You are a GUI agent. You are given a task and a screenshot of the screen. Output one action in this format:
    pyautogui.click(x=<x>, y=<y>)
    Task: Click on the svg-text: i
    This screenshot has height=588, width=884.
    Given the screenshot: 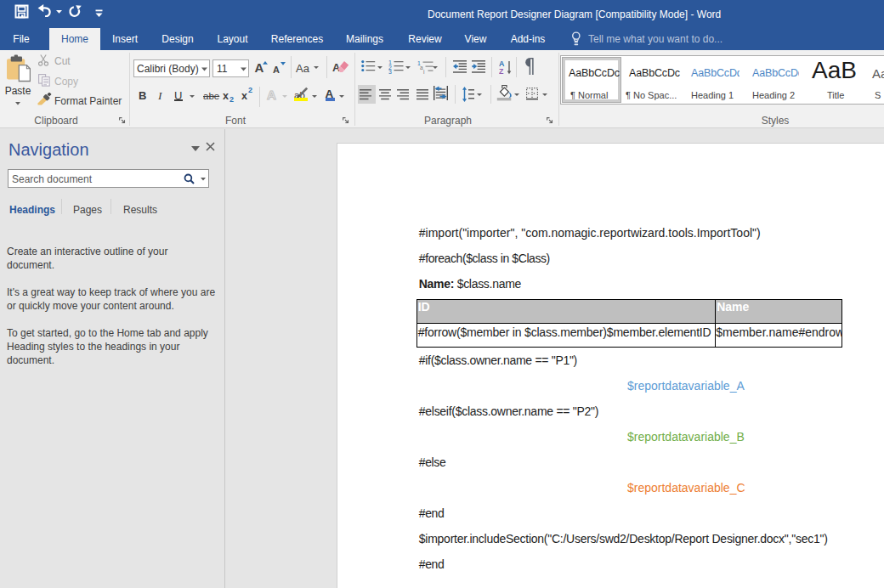 What is the action you would take?
    pyautogui.click(x=423, y=71)
    